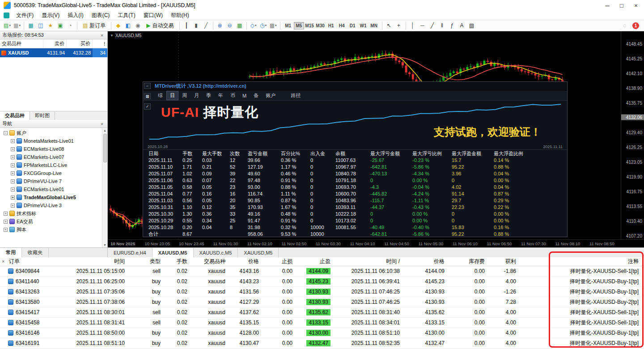 This screenshot has height=349, width=644. What do you see at coordinates (15, 115) in the screenshot?
I see `mw-tab-0: 交易品种` at bounding box center [15, 115].